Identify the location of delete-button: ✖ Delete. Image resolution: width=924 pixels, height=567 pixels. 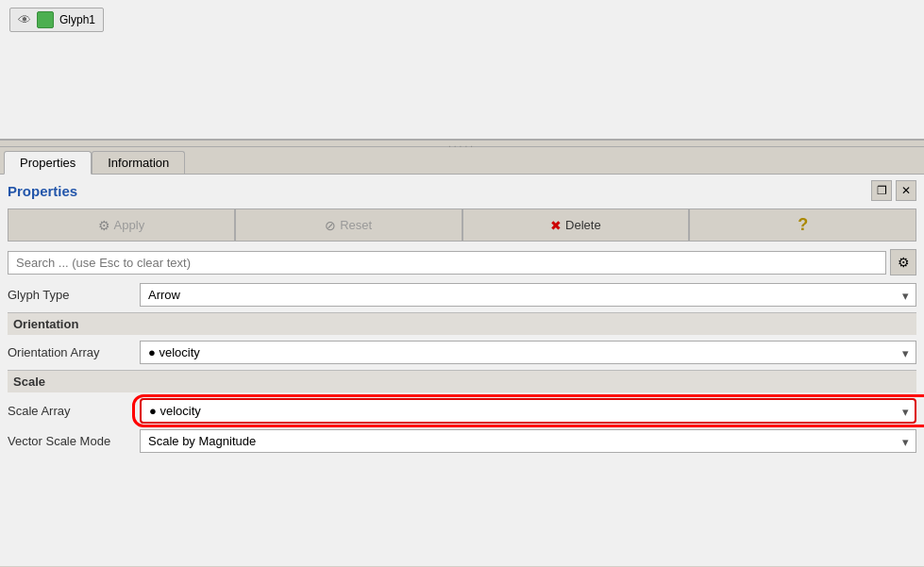
(576, 225).